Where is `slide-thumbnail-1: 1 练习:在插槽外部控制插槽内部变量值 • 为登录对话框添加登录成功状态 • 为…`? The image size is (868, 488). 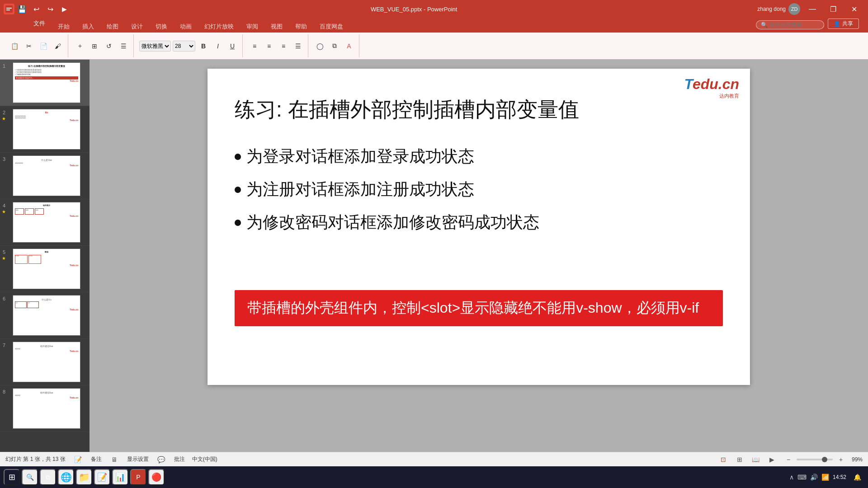
slide-thumbnail-1: 1 练习:在插槽外部控制插槽内部变量值 • 为登录对话框添加登录成功状态 • 为… is located at coordinates (45, 83).